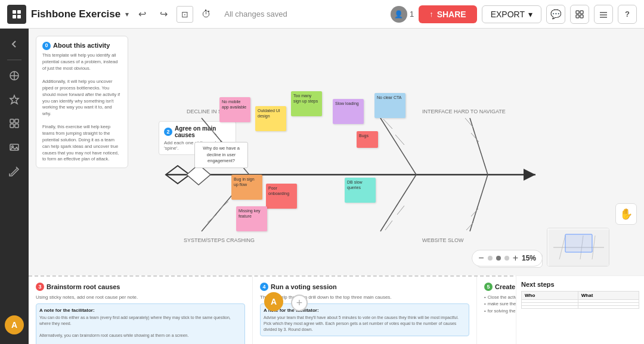 The width and height of the screenshot is (644, 344). What do you see at coordinates (529, 258) in the screenshot?
I see `zoom-level-display: 15%` at bounding box center [529, 258].